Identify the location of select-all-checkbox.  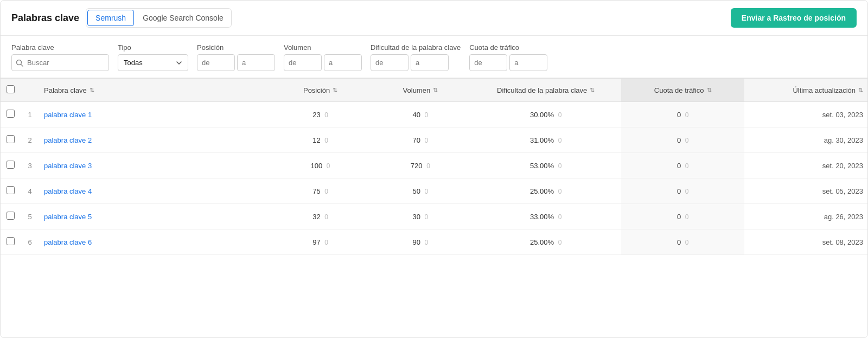
(11, 89).